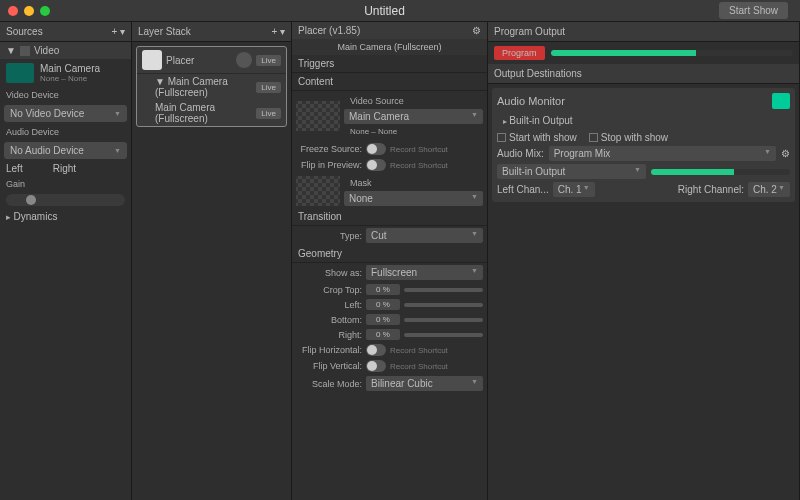  Describe the element at coordinates (383, 304) in the screenshot. I see `crop-left-value: 0 %` at that location.